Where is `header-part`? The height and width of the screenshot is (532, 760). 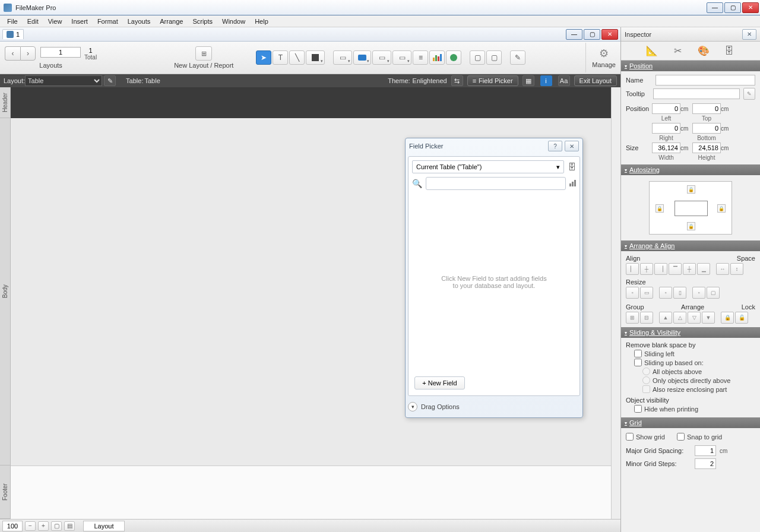
header-part is located at coordinates (311, 103).